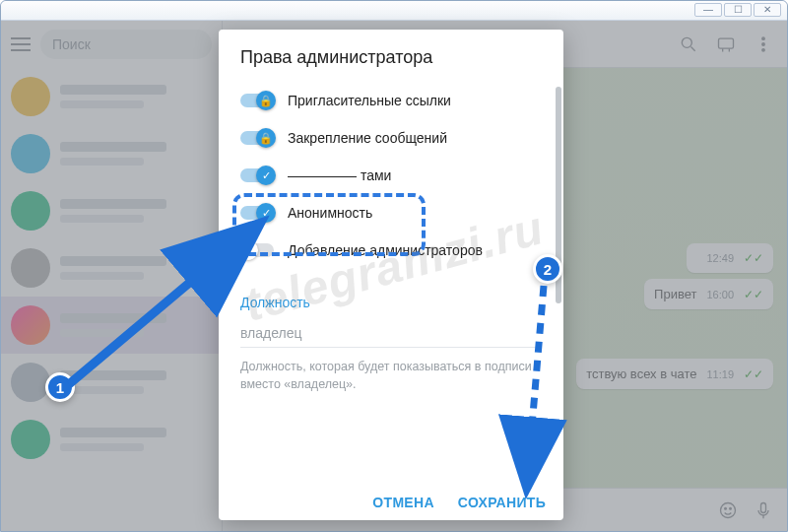 This screenshot has height=532, width=788. I want to click on cancel-button: ОТМЕНА, so click(403, 502).